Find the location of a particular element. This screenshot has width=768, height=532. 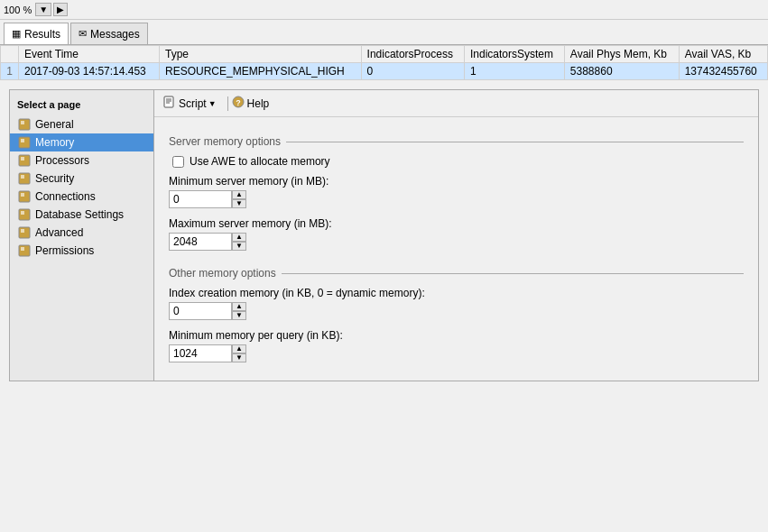

max-server-memory-up-btn: ▲ is located at coordinates (239, 237).